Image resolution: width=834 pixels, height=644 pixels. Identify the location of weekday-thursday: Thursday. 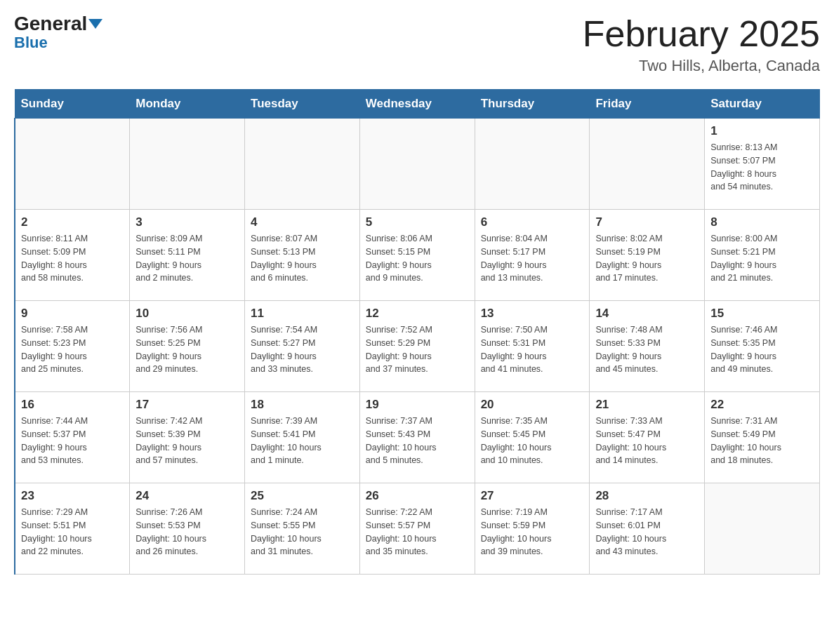
(532, 104).